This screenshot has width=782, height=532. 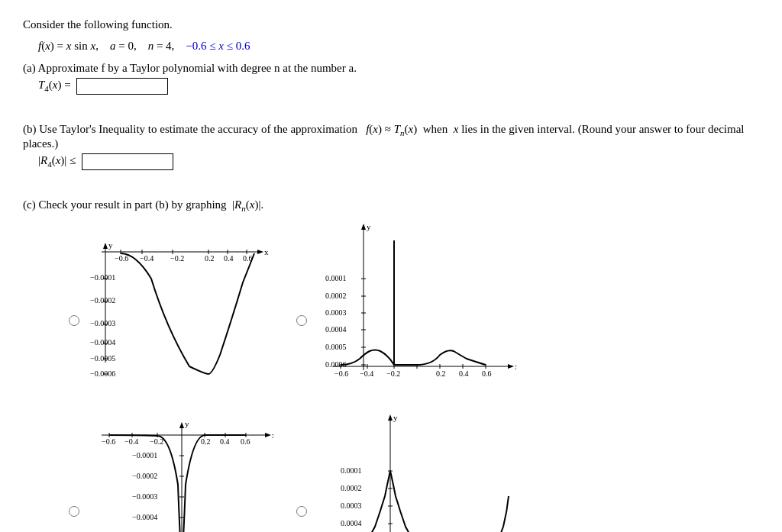 I want to click on graph-item-3: y x −0.6 −0.4 −0.2 0.2 0.4 0.6 −0.0001 −…, so click(x=171, y=470).